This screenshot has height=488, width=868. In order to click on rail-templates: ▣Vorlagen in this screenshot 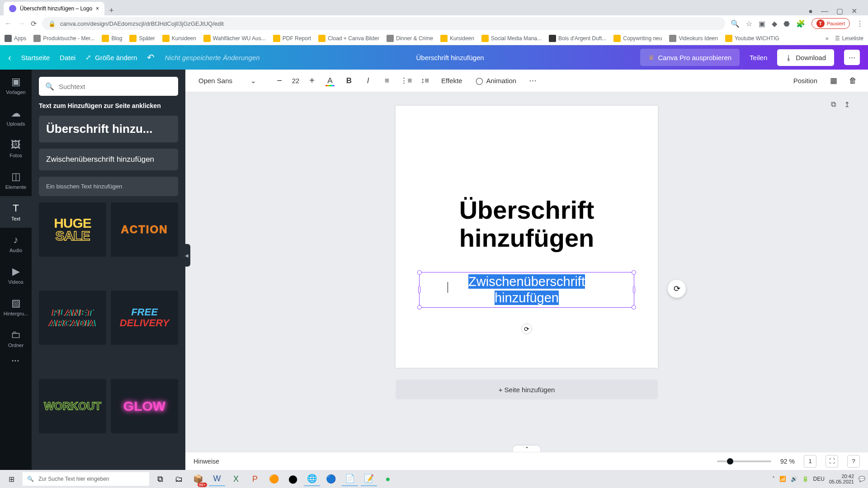, I will do `click(16, 85)`.